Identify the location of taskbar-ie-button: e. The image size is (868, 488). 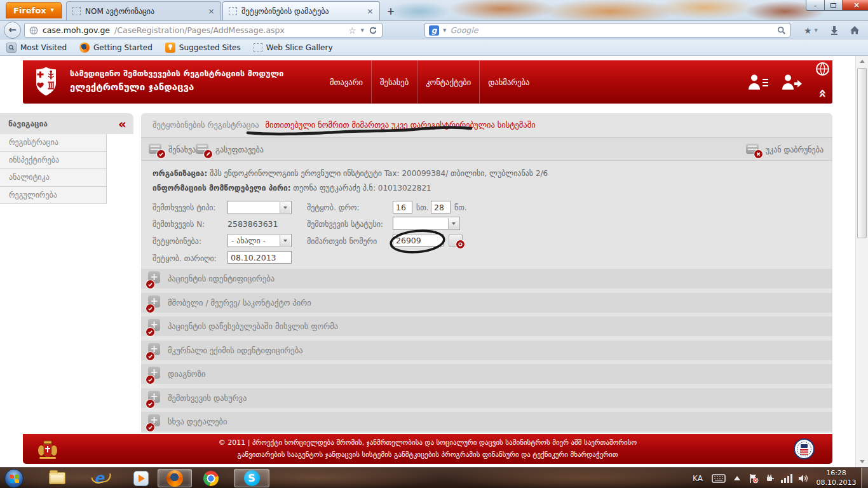
(99, 478).